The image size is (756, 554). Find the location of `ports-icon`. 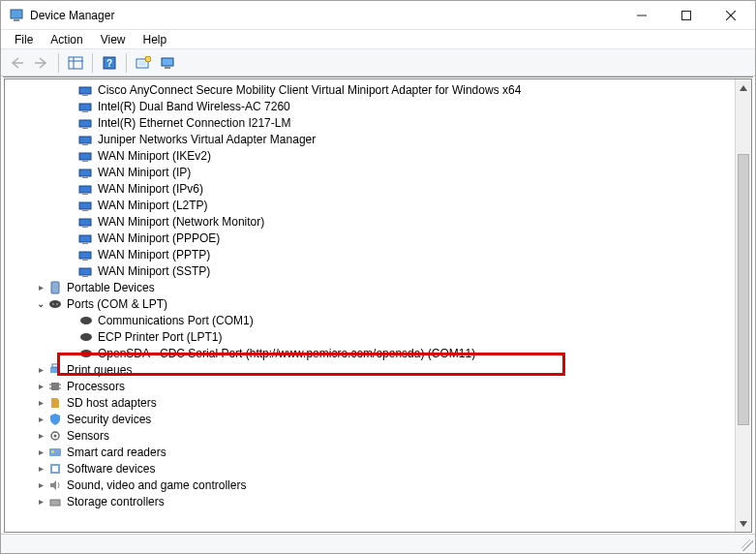

ports-icon is located at coordinates (55, 304).